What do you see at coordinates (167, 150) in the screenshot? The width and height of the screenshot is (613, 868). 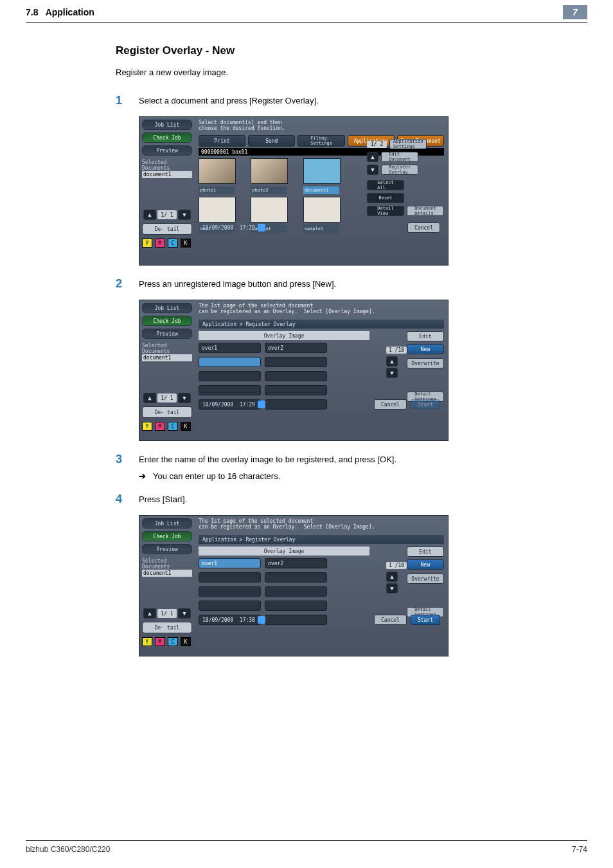 I see `preview-button: Preview` at bounding box center [167, 150].